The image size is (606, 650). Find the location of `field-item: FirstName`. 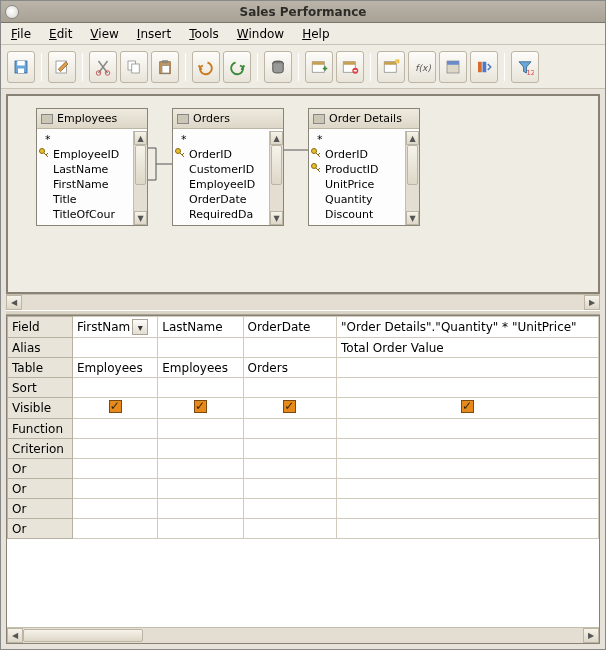

field-item: FirstName is located at coordinates (92, 184).